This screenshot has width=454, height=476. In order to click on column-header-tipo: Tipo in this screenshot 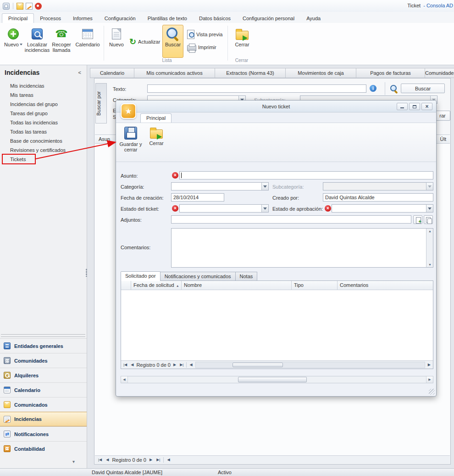, I will do `click(315, 286)`.